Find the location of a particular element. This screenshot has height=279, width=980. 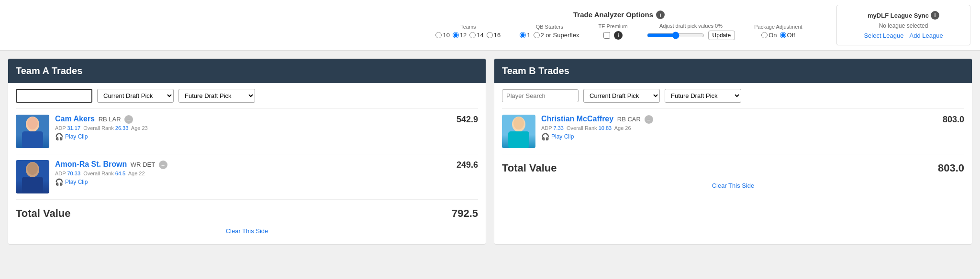

teams-label: Teams is located at coordinates (468, 27).